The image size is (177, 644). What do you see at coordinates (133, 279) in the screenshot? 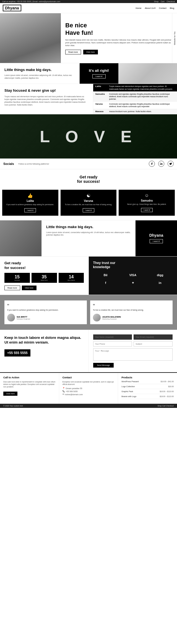
I see `logos-grid: Bē VISA digg f ✦ in` at bounding box center [133, 279].